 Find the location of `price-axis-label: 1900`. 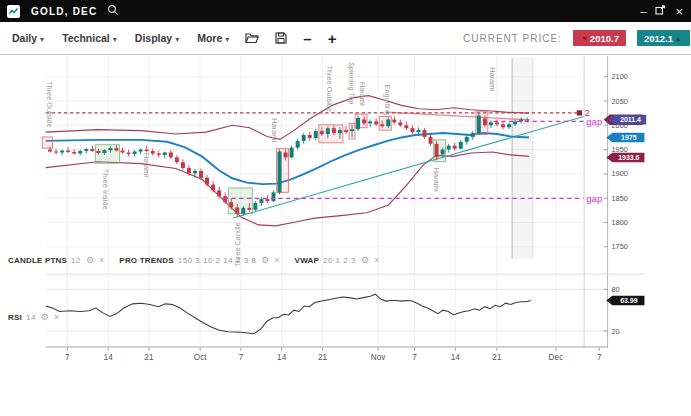

price-axis-label: 1900 is located at coordinates (619, 174).